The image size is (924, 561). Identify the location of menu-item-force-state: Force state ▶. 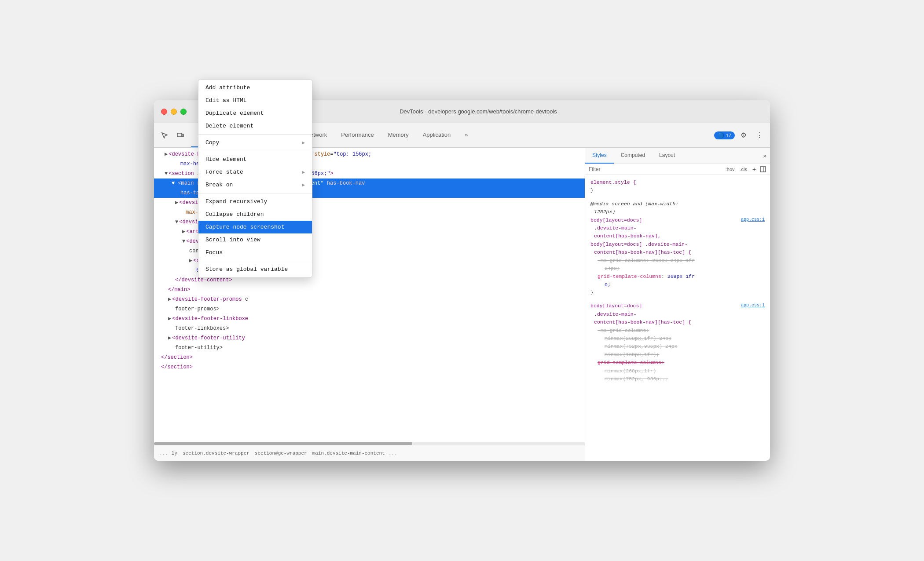
(255, 172).